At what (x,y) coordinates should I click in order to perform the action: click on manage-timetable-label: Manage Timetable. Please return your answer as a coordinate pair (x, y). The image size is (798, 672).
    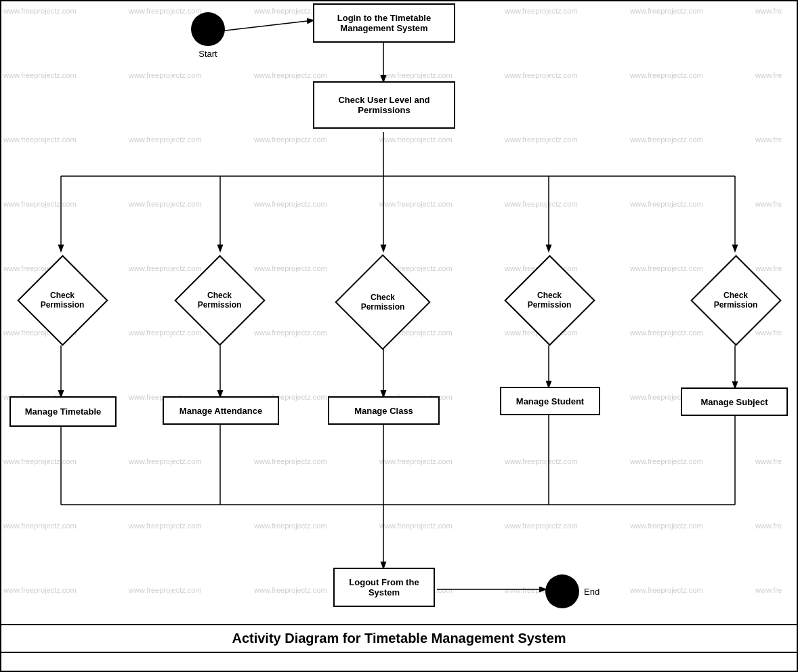
    Looking at the image, I should click on (63, 412).